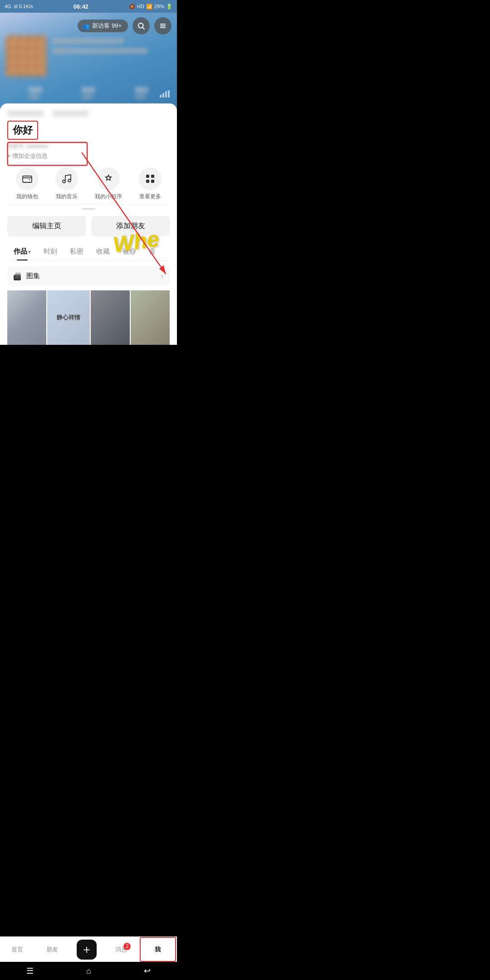 This screenshot has height=980, width=490. I want to click on thumbnail-2: 静心祥情, so click(69, 318).